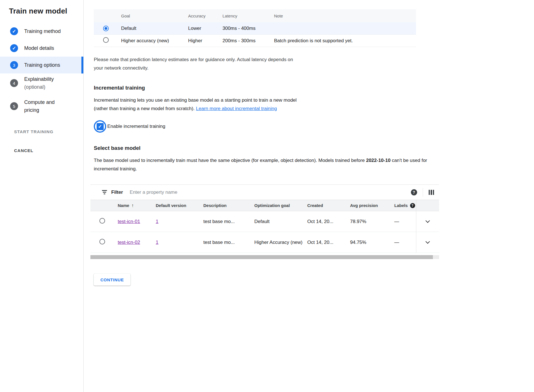  I want to click on name-cell: test-icn-01, so click(137, 222).